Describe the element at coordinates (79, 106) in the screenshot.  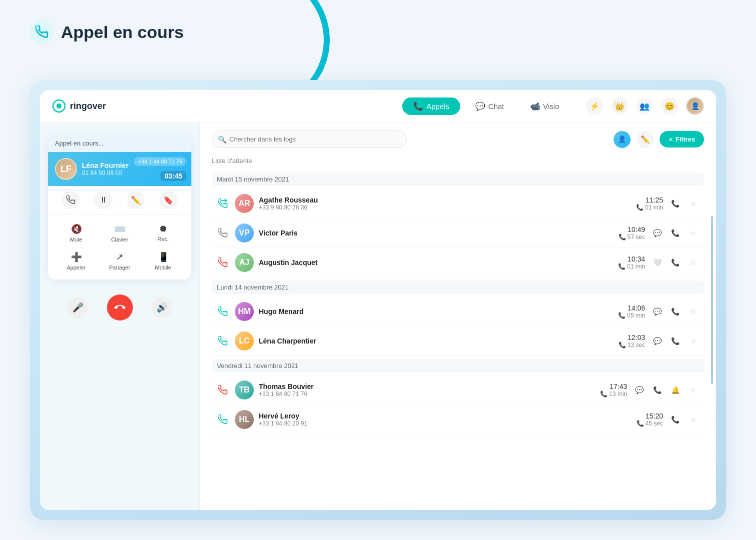
I see `logo: ringover` at that location.